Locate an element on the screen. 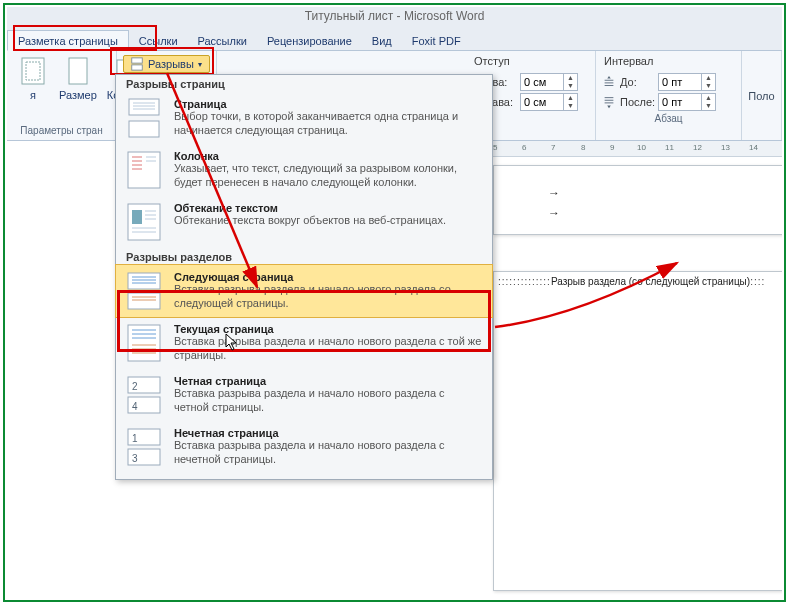 Image resolution: width=789 pixels, height=605 pixels. ruler-mark: 6 is located at coordinates (524, 148).